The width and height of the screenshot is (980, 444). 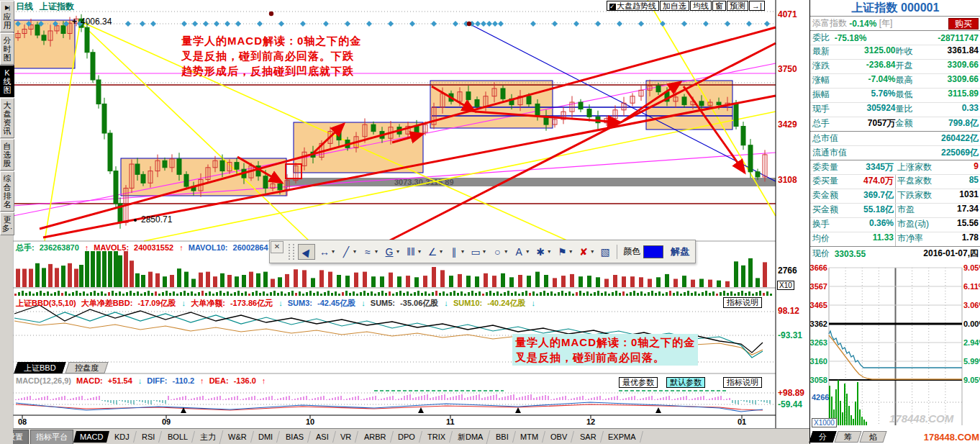 What do you see at coordinates (873, 437) in the screenshot?
I see `mini-tab-焰: 焰` at bounding box center [873, 437].